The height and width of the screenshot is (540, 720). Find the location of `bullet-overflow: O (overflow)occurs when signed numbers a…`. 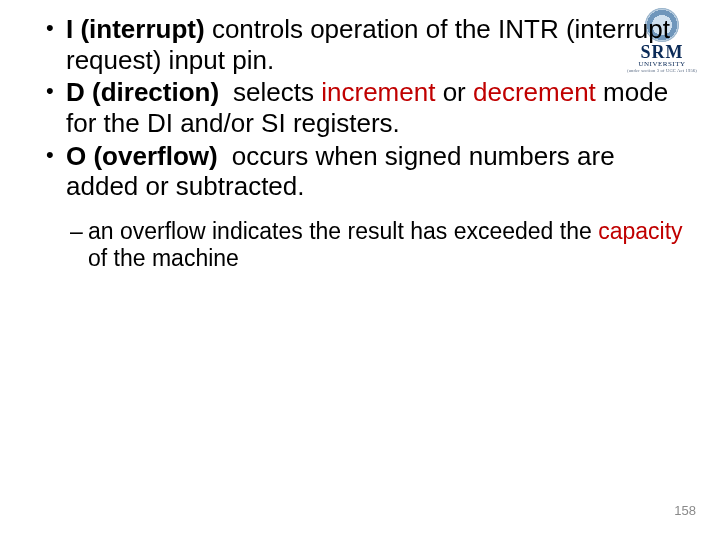

bullet-overflow: O (overflow)occurs when signed numbers a… is located at coordinates (368, 172).